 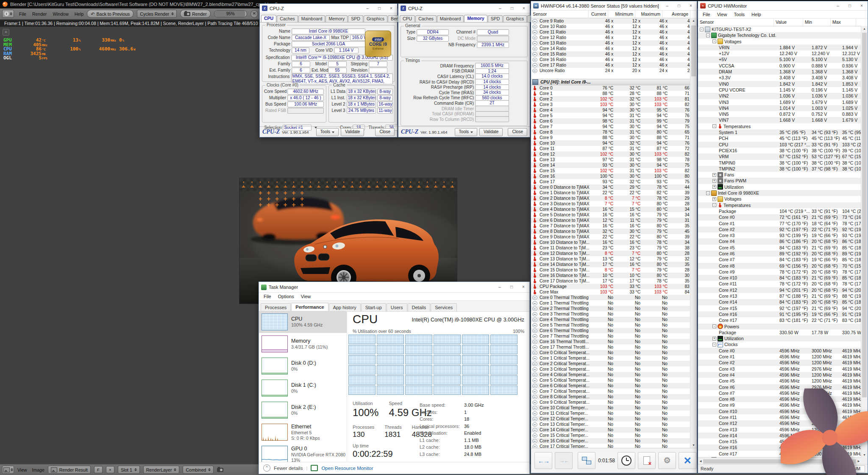 I want to click on sensor-row: Core 5 Thermal ThrottlingNoNoNo, so click(x=614, y=325).